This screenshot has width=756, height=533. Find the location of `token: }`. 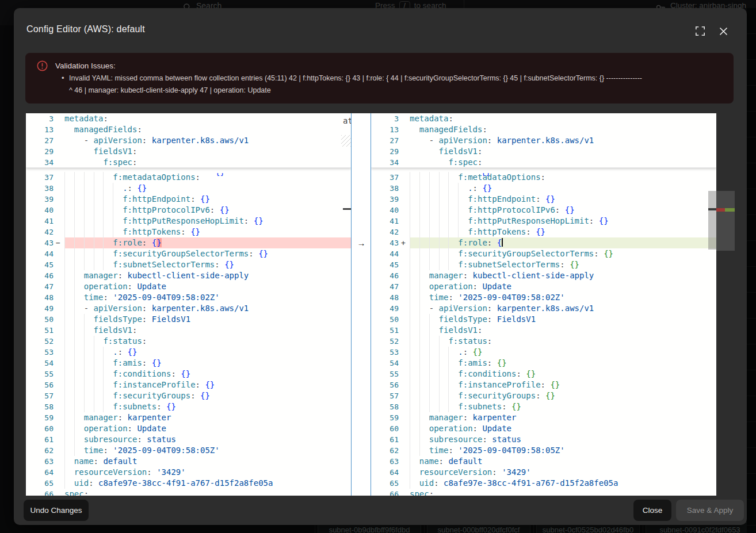

token: } is located at coordinates (159, 243).